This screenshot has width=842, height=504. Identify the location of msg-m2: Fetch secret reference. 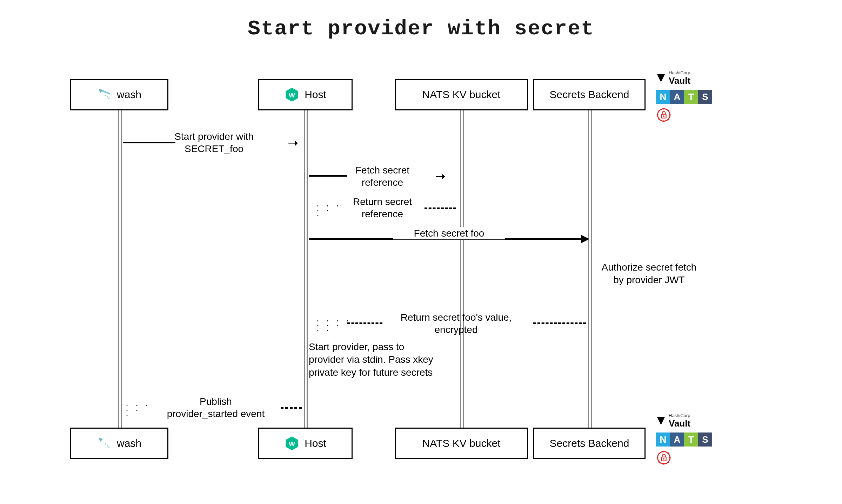
(382, 176).